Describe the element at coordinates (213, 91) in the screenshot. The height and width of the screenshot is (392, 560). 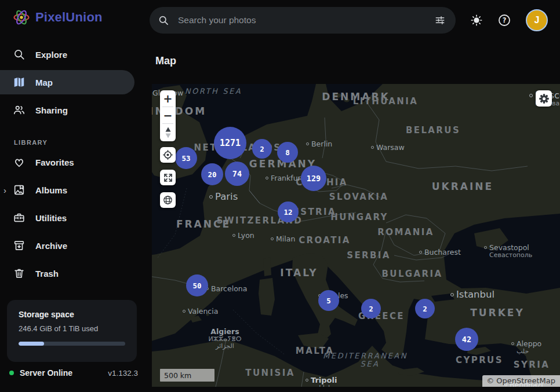
I see `map-sea-label: NORTH SEA` at that location.